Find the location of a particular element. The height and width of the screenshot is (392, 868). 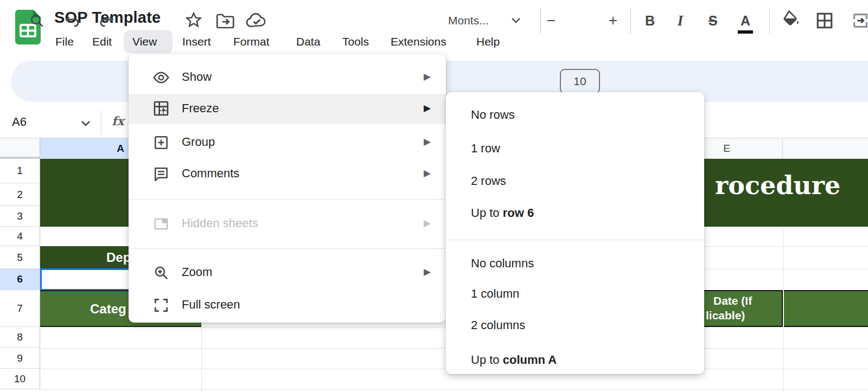

fill-color-swatch is located at coordinates (791, 33).